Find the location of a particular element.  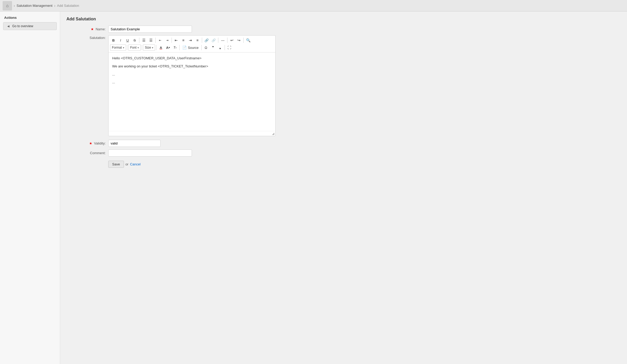

toolbar: B I U S ☰ ☰ ⇤ ⇥ ⇤ ≡ ⇥ ≡ is located at coordinates (192, 44).